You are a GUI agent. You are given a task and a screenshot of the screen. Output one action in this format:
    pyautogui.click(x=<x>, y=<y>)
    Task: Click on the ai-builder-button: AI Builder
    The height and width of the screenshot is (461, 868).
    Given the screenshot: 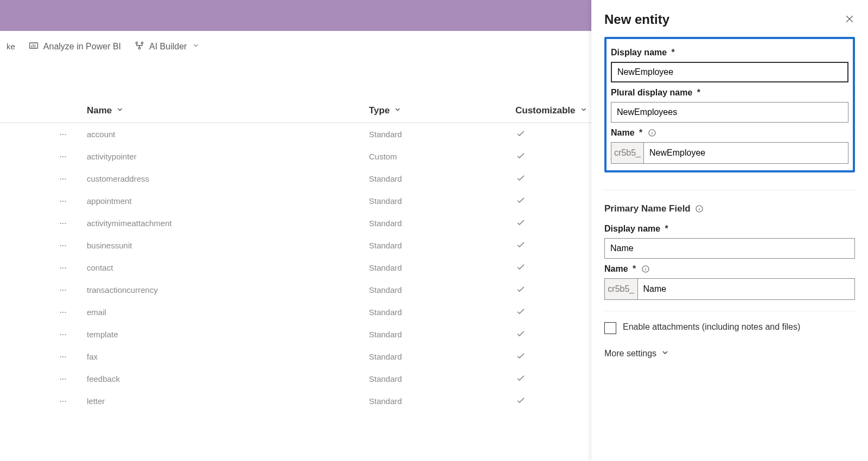 What is the action you would take?
    pyautogui.click(x=167, y=47)
    